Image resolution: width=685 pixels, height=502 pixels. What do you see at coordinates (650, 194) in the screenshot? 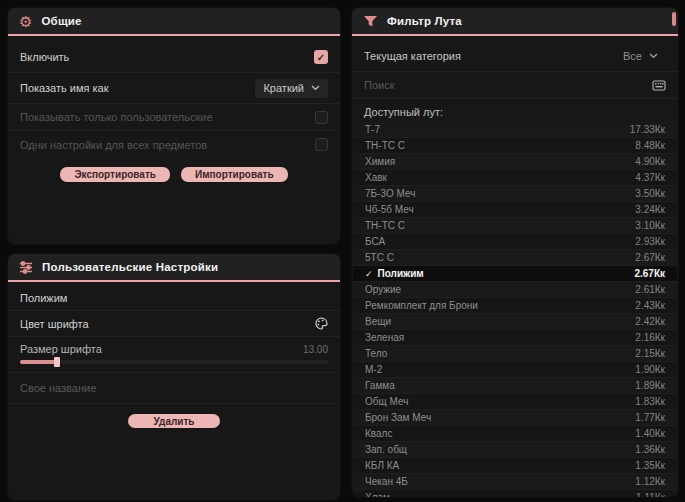
I see `list-item-value: 3.50Кк` at bounding box center [650, 194].